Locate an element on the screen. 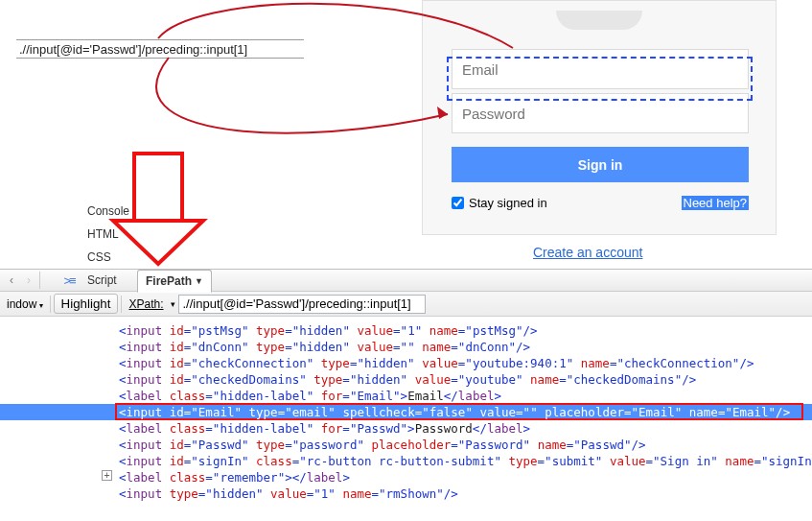  tab-script: Script is located at coordinates (108, 280).